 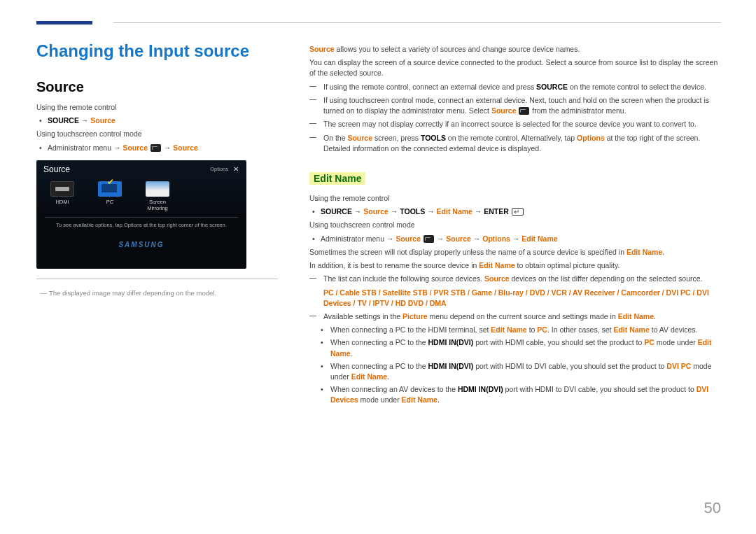 I want to click on left-divider, so click(x=157, y=279).